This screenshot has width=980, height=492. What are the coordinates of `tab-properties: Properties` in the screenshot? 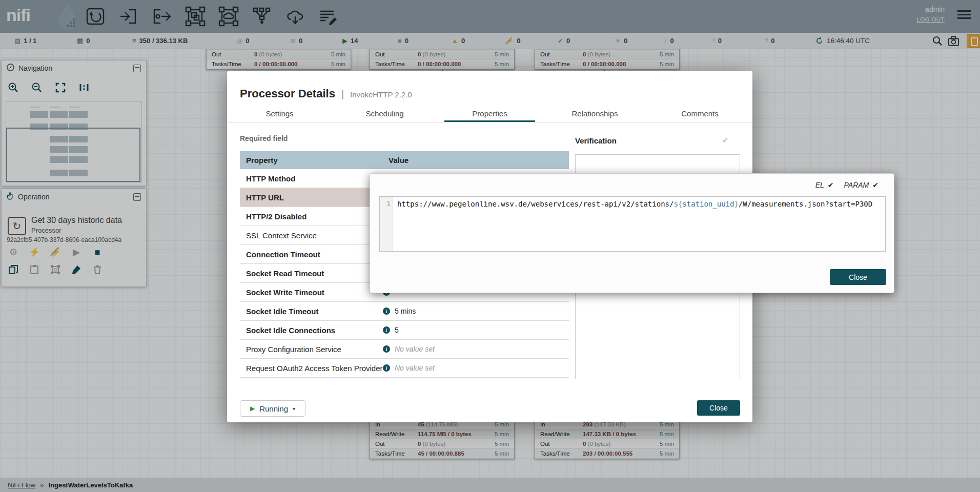 It's located at (490, 113).